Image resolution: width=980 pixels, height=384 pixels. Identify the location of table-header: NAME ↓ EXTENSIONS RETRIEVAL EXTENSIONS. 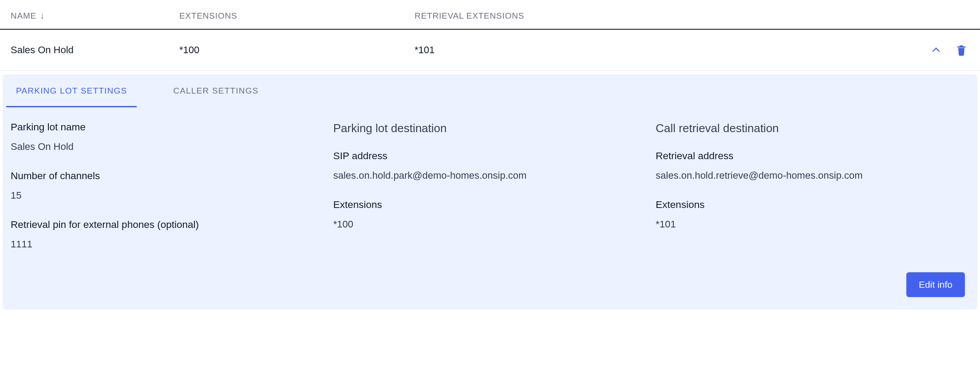
(490, 15).